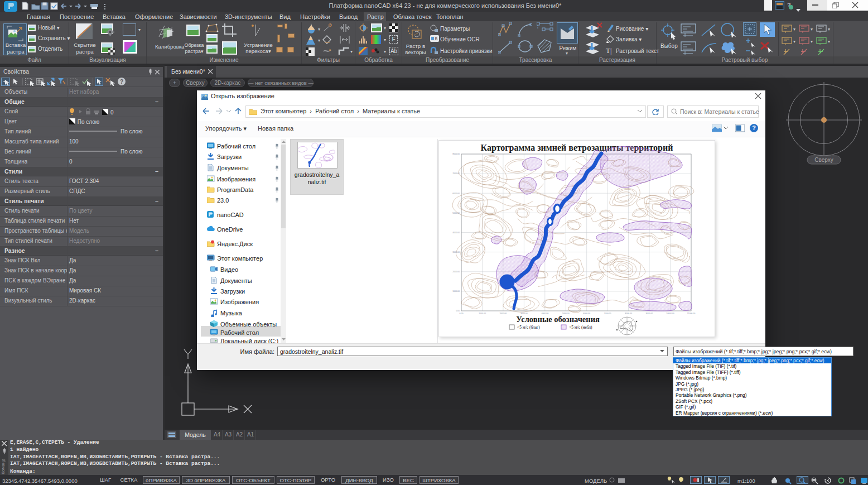  Describe the element at coordinates (462, 314) in the screenshot. I see `svg-text: 0.00` at that location.